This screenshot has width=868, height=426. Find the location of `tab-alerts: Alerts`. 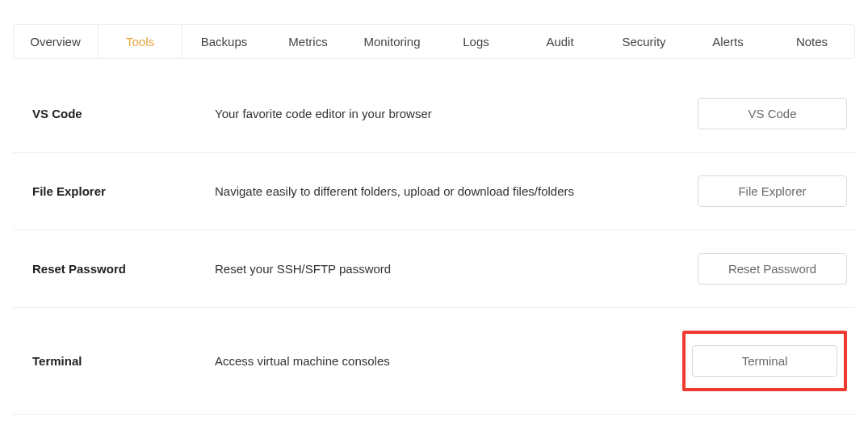

tab-alerts: Alerts is located at coordinates (728, 42).